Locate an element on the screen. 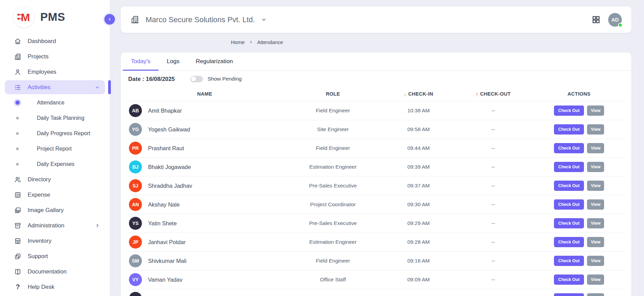  user-initials: AD is located at coordinates (615, 20).